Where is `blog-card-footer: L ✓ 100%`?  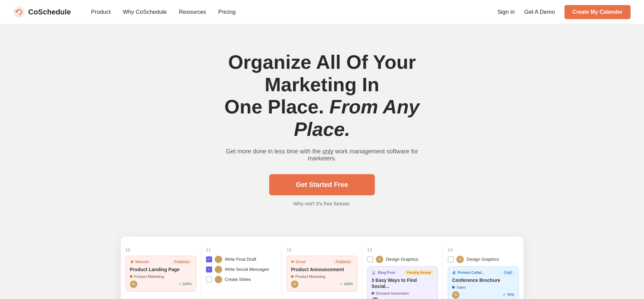 blog-card-footer: L ✓ 100% is located at coordinates (403, 298).